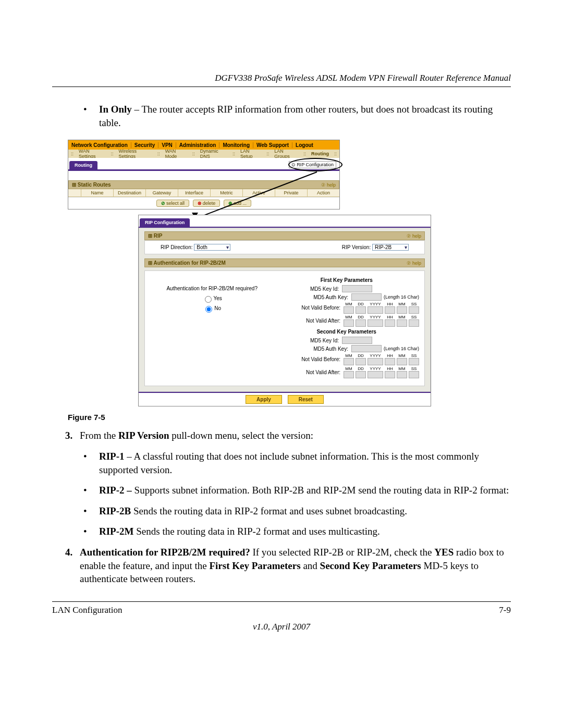 The image size is (563, 728). I want to click on nvb2-mm, so click(349, 362).